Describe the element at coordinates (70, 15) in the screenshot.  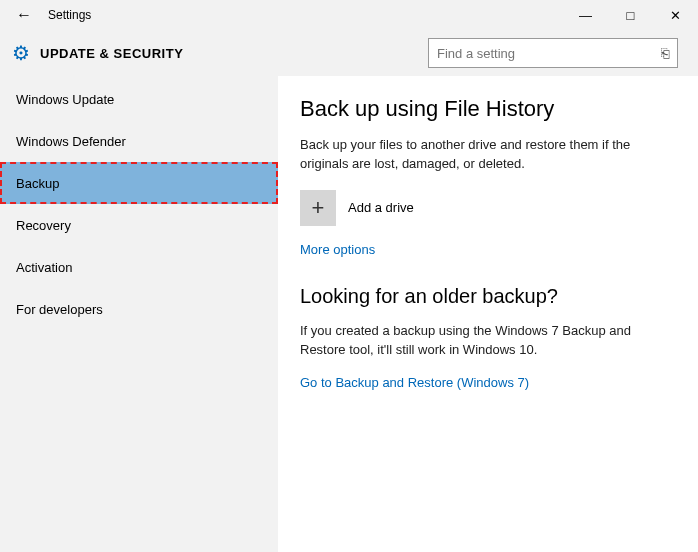
I see `app-title: Settings` at that location.